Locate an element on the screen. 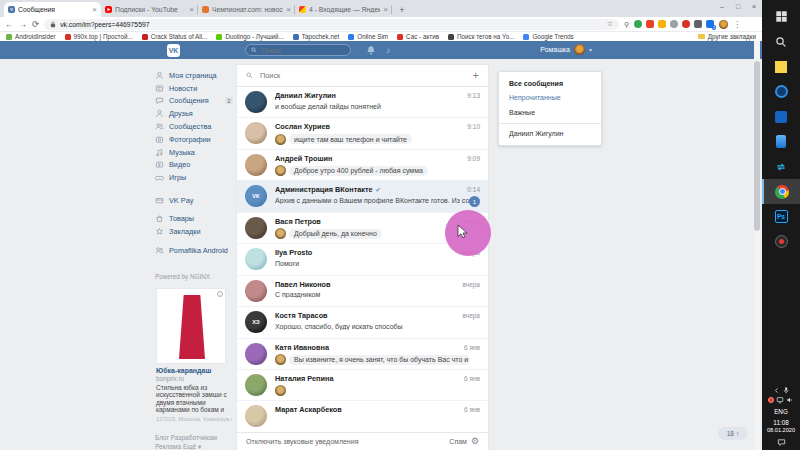  bookmark-item: Поиск тегов на Yo... is located at coordinates (481, 36).